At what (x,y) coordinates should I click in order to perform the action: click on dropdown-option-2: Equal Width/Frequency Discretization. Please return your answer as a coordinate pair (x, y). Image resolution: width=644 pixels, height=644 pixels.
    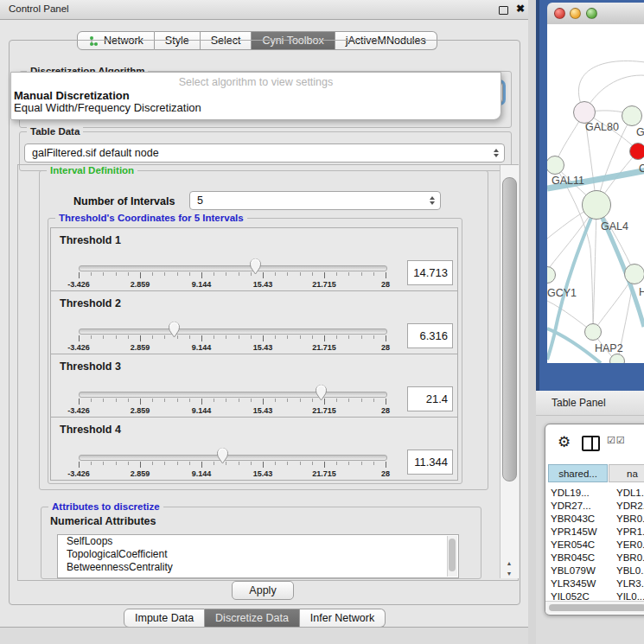
    Looking at the image, I should click on (107, 107).